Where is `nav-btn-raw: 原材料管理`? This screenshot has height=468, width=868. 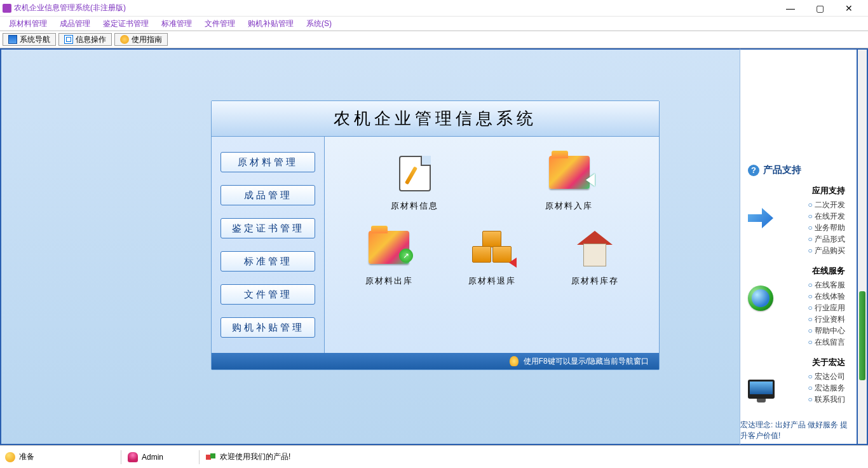
nav-btn-raw: 原材料管理 is located at coordinates (268, 162).